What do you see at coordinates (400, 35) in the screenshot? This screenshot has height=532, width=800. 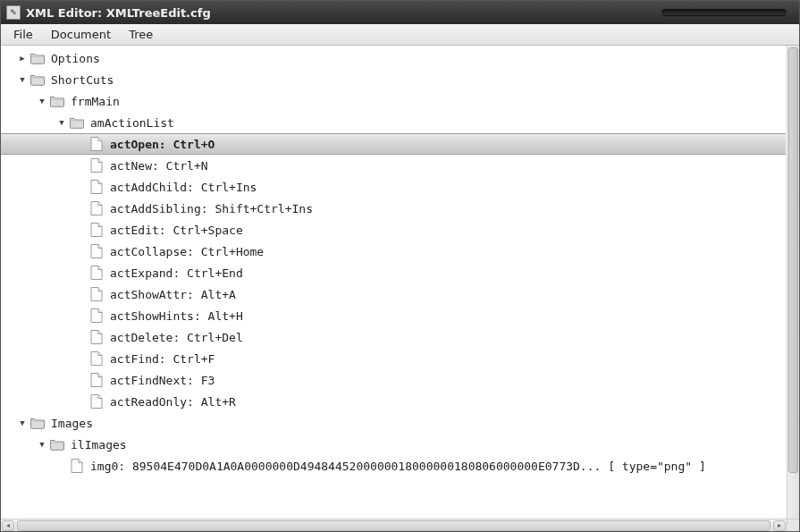 I see `menubar: File Document Tree` at bounding box center [400, 35].